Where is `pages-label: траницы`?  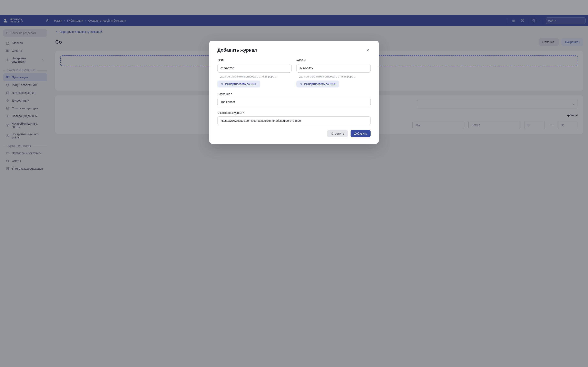 pages-label: траницы is located at coordinates (572, 115).